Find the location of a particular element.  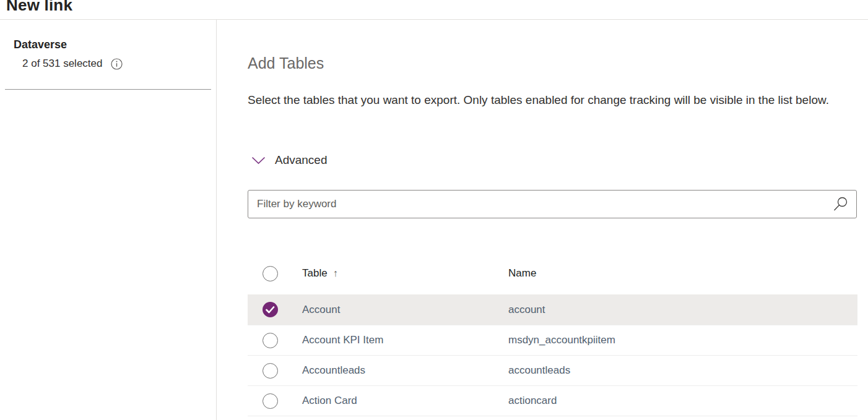

page-title: New link is located at coordinates (40, 7).